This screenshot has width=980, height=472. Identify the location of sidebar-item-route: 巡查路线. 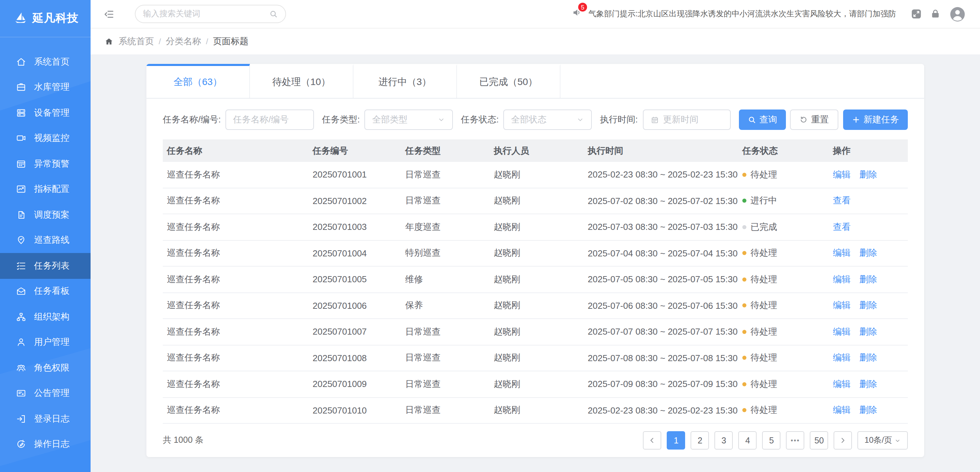
(45, 240).